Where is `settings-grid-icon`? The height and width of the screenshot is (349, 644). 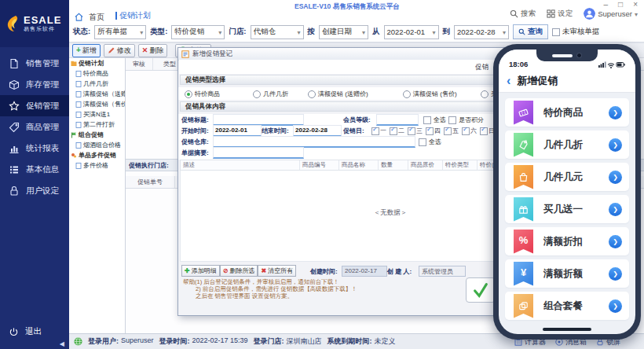
settings-grid-icon is located at coordinates (551, 14).